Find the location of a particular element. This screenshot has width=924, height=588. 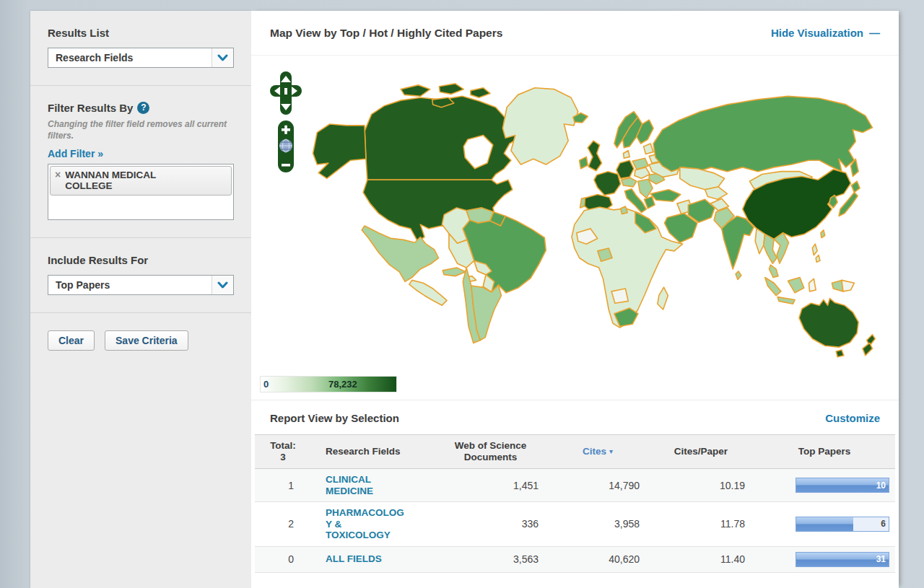

results-list-dropdown: Research Fields is located at coordinates (141, 58).